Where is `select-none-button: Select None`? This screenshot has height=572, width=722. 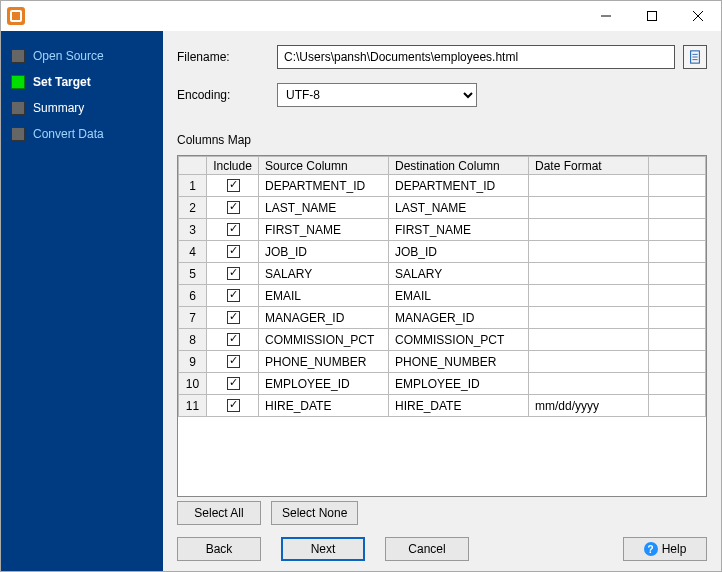
select-none-button: Select None is located at coordinates (314, 513).